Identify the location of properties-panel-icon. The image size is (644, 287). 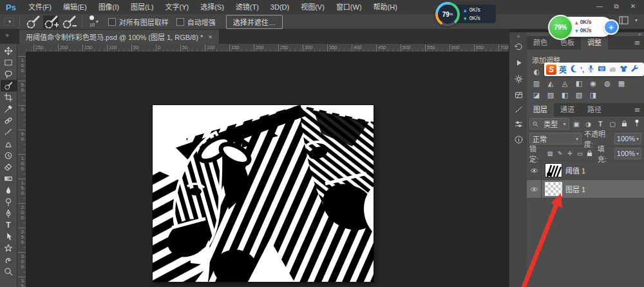
(518, 95).